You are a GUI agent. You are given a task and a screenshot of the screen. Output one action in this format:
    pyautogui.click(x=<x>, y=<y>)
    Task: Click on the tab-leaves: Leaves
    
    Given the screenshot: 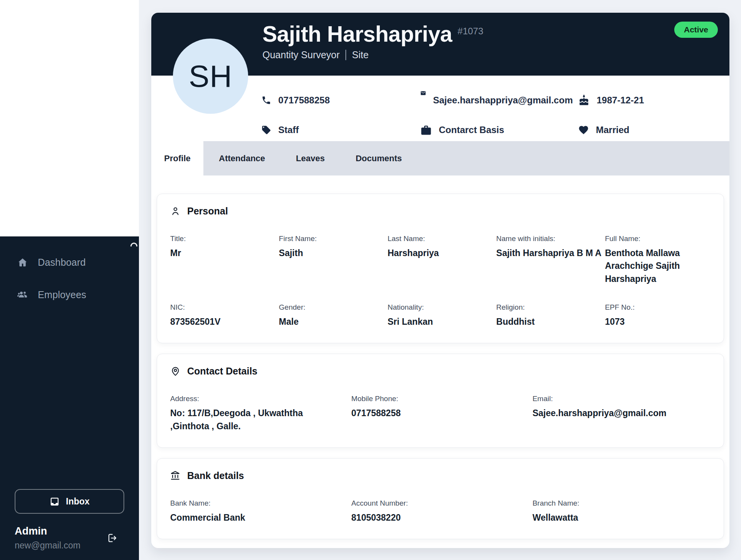 What is the action you would take?
    pyautogui.click(x=310, y=158)
    